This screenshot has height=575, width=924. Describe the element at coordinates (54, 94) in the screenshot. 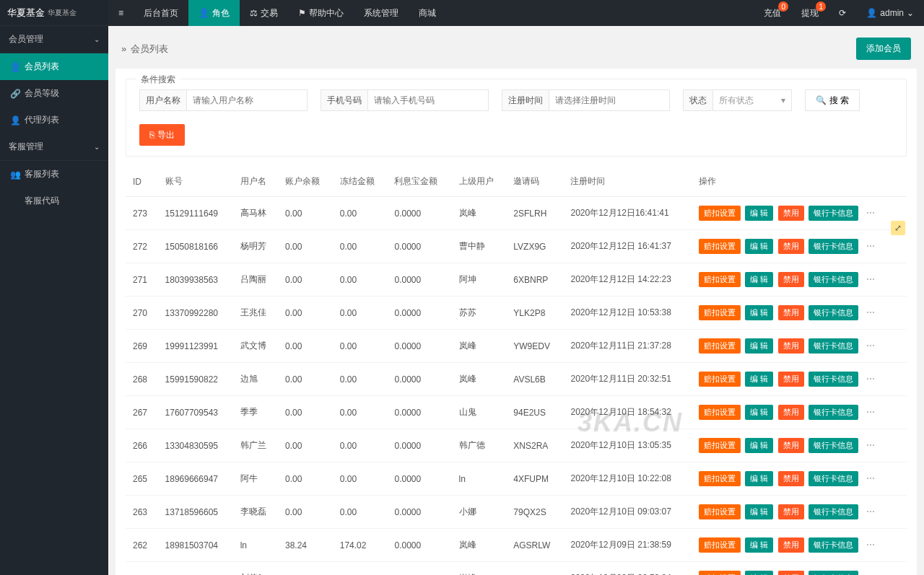

I see `sidebar-item: 🔗会员等级` at that location.